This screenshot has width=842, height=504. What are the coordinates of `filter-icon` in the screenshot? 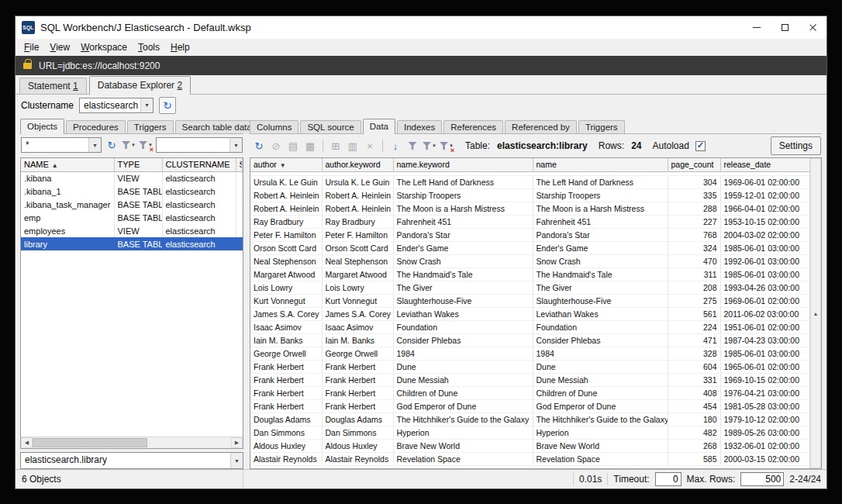 It's located at (412, 146).